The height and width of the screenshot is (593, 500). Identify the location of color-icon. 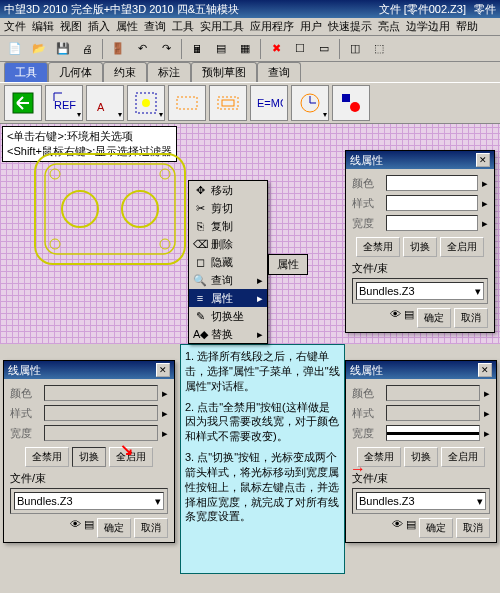
(351, 103).